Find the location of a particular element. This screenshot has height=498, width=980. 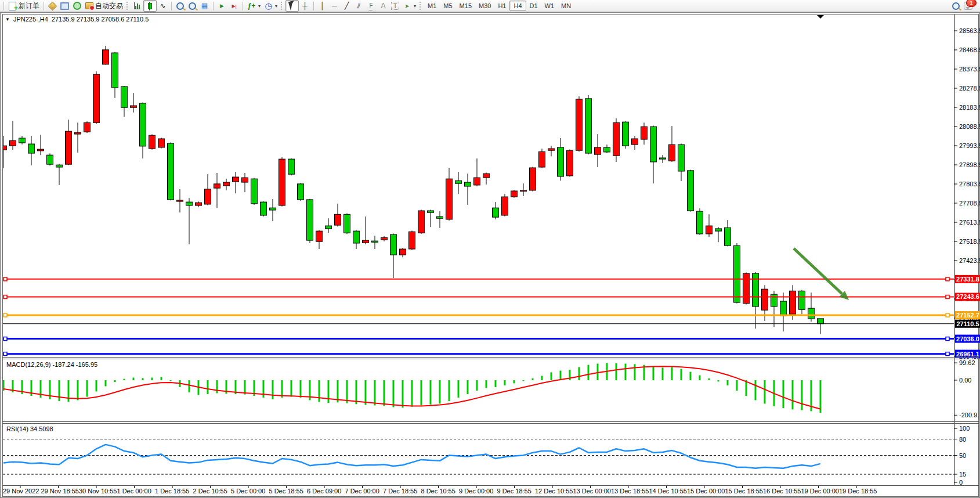

vertical-line-tool-button: │ is located at coordinates (323, 6).